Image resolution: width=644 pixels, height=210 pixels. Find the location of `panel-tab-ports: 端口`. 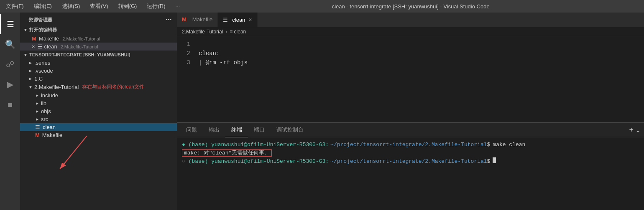

panel-tab-ports: 端口 is located at coordinates (259, 130).